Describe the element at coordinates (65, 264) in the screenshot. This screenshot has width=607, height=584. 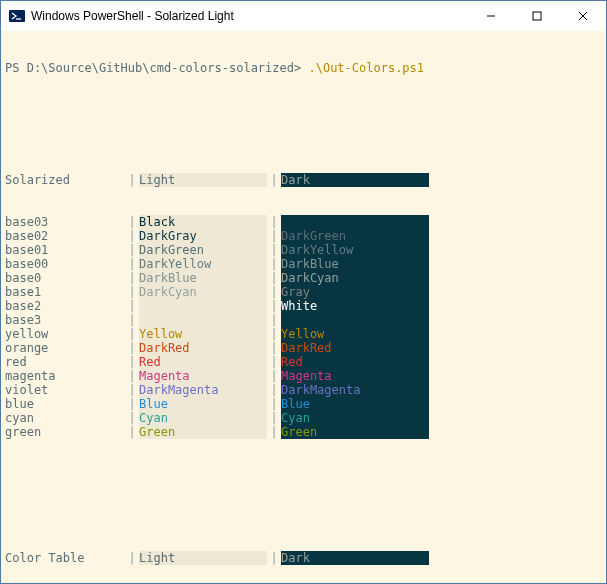
I see `row-name: base00` at that location.